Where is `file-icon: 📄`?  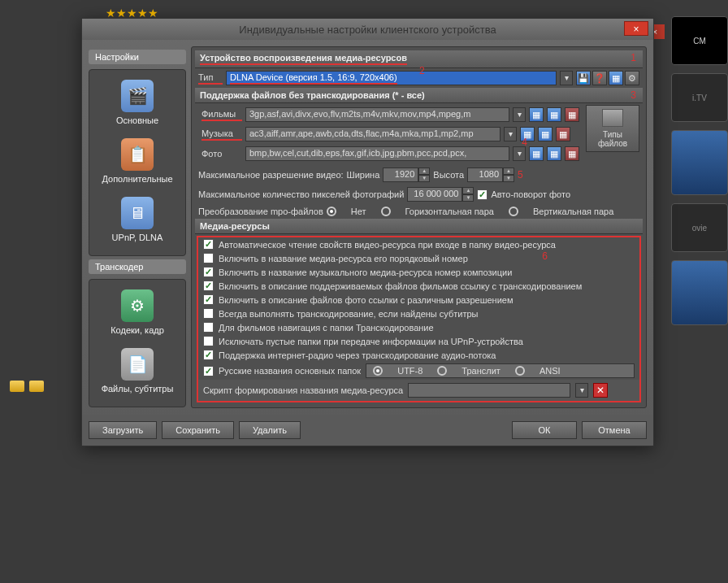 file-icon: 📄 is located at coordinates (137, 364).